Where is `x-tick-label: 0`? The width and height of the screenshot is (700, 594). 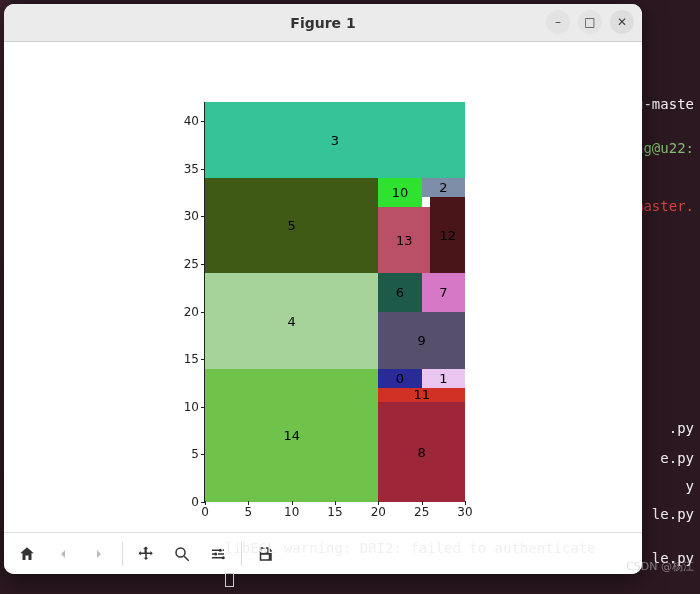 x-tick-label: 0 is located at coordinates (205, 510).